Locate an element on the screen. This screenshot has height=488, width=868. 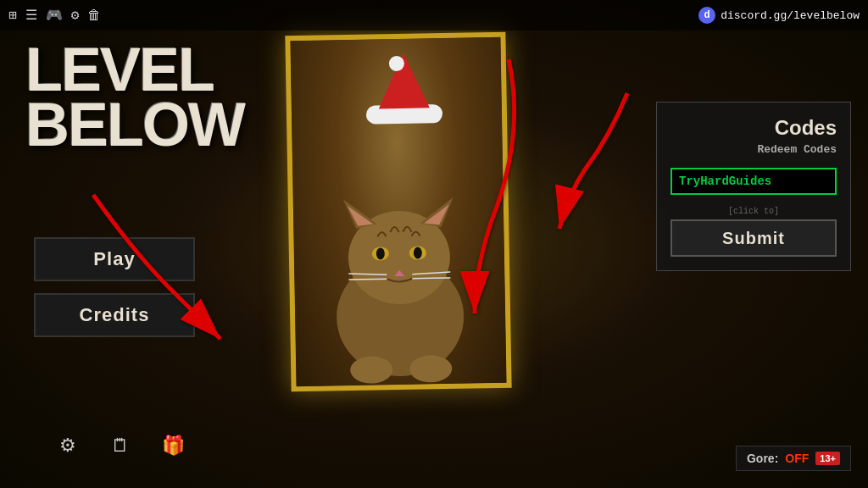
list-icon: 🗒 is located at coordinates (120, 446).